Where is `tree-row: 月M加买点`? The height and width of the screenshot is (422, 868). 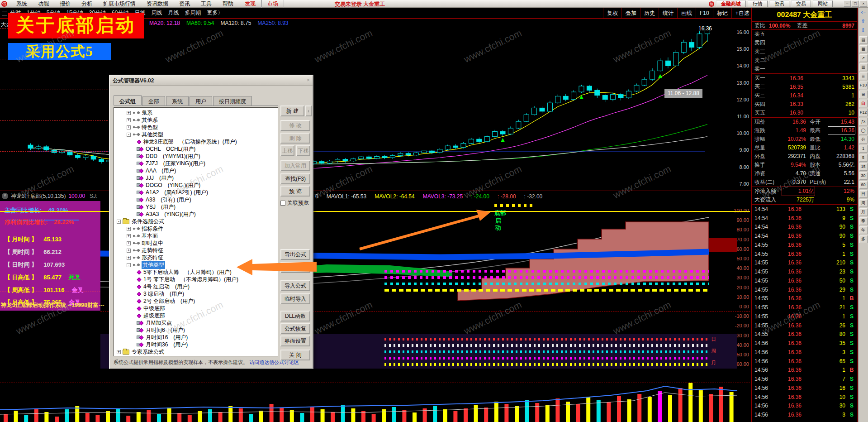
tree-row: 月M加买点 is located at coordinates (196, 323).